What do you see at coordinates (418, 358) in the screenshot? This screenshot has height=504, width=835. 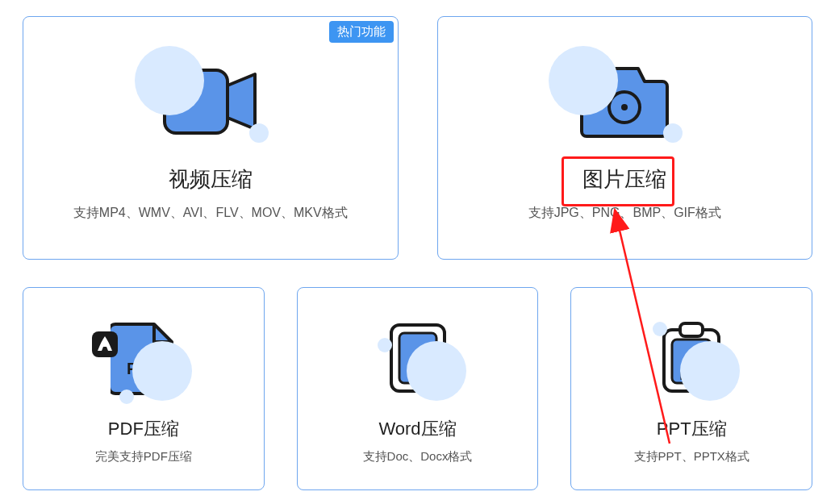 I see `word-icon-zone: W` at bounding box center [418, 358].